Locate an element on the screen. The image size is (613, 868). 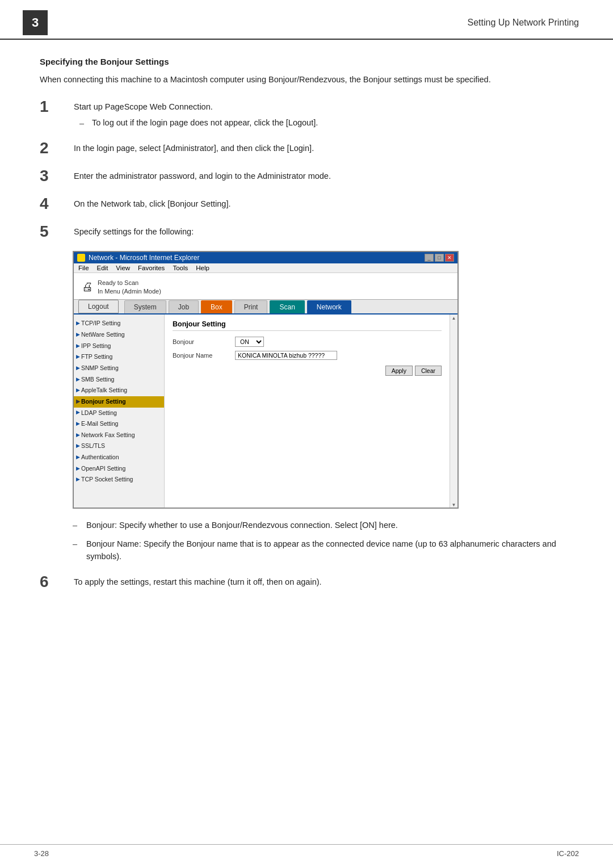
sidebar-nav: ▶ TCP/IP Setting ▶ NetWare Setting ▶ IPP… is located at coordinates (119, 411).